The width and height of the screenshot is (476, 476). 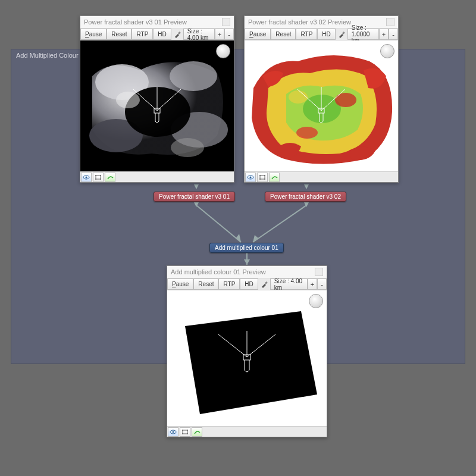 I want to click on preview2-titlebar: Power fractal shader v3 02 Preview, so click(x=321, y=23).